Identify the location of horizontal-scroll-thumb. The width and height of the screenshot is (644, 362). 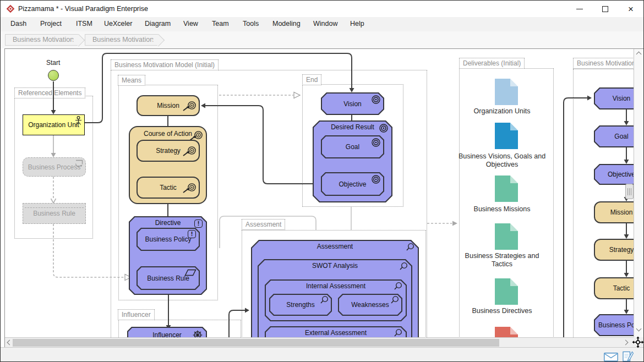
(256, 343).